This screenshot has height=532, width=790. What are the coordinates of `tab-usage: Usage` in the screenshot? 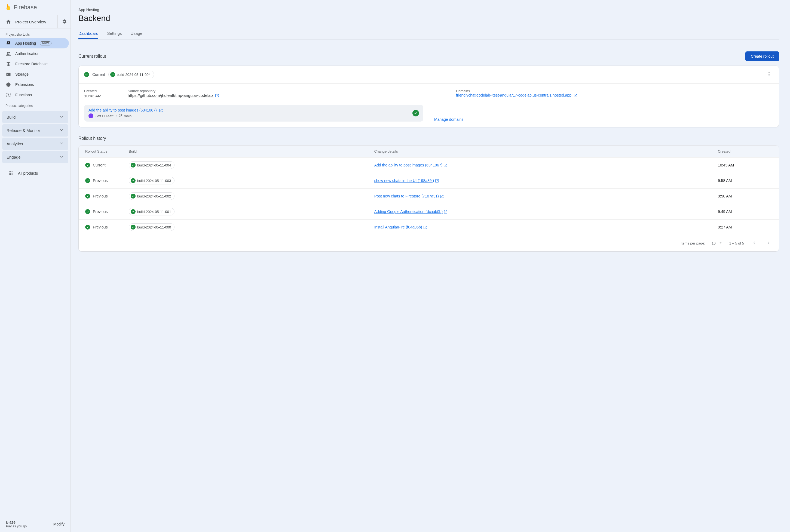 It's located at (136, 34).